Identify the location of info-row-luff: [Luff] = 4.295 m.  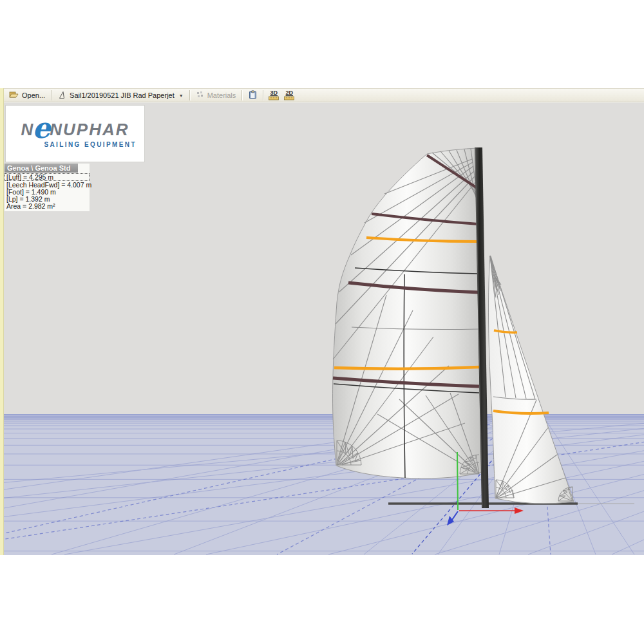
(47, 177).